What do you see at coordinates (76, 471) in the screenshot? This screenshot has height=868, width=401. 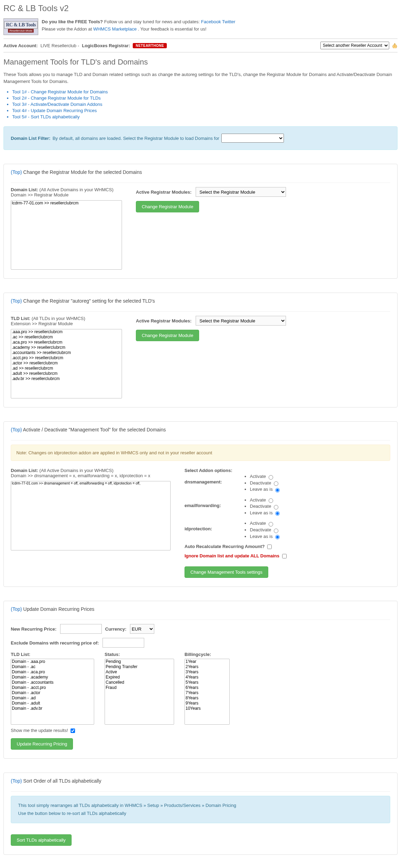 I see `tool3-domain-list-hint: (All Active Domains in your WHMCS)` at bounding box center [76, 471].